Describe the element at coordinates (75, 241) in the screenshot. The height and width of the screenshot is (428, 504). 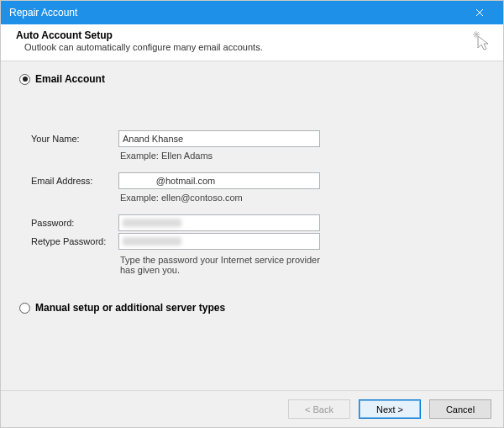
I see `retype-password-label: Retype Password:` at that location.